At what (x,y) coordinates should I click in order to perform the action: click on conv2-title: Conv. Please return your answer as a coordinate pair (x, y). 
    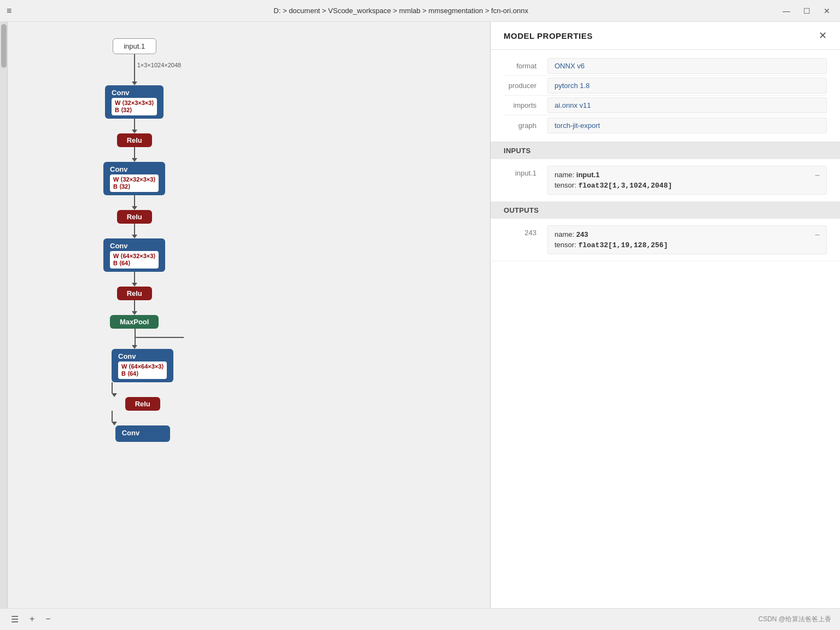
    Looking at the image, I should click on (135, 170).